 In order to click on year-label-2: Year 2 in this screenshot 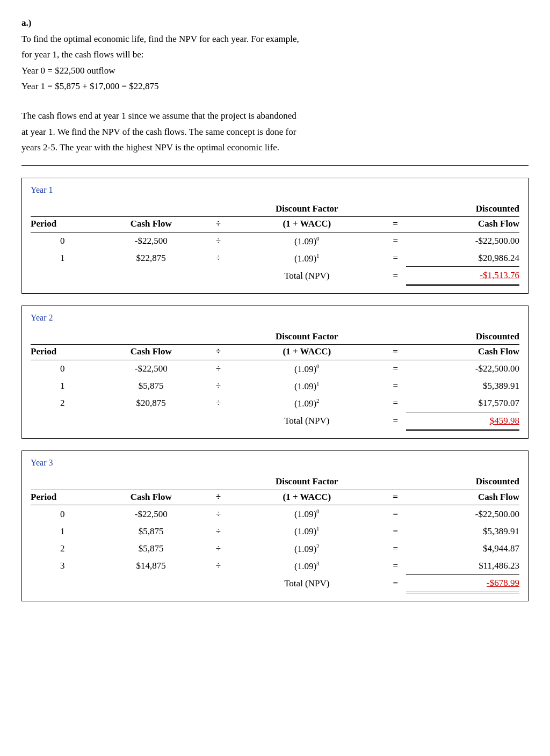, I will do `click(275, 318)`.